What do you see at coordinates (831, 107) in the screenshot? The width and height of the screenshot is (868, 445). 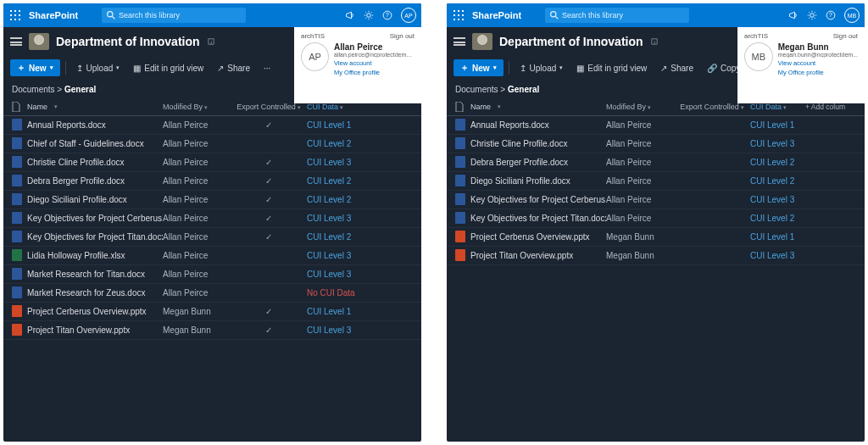 I see `add-column-button: + Add colum` at bounding box center [831, 107].